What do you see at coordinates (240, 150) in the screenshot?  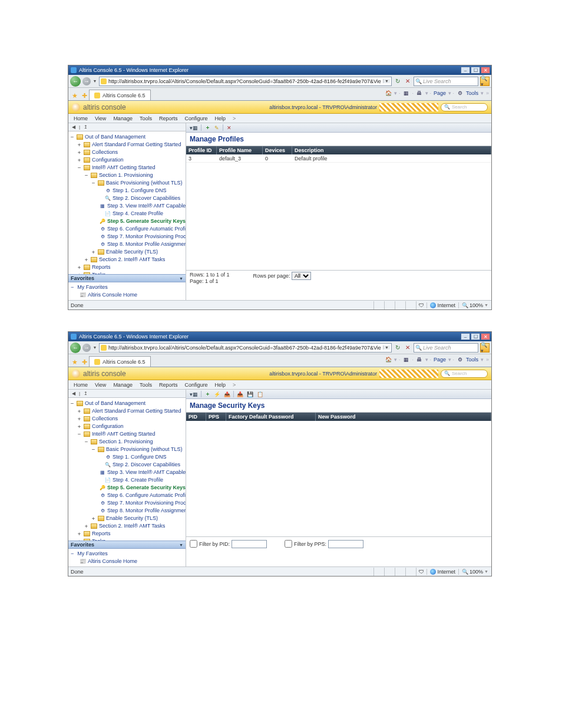 I see `col-profile-name: Profile Name` at bounding box center [240, 150].